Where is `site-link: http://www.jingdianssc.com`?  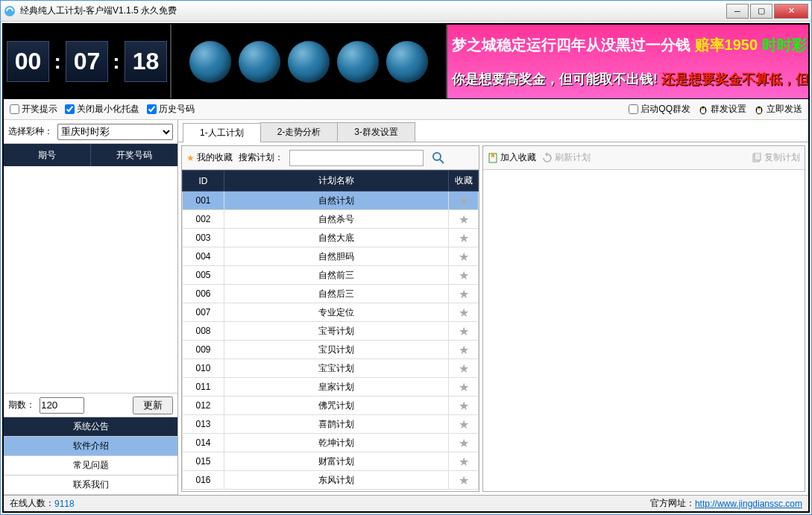 site-link: http://www.jingdianssc.com is located at coordinates (749, 504).